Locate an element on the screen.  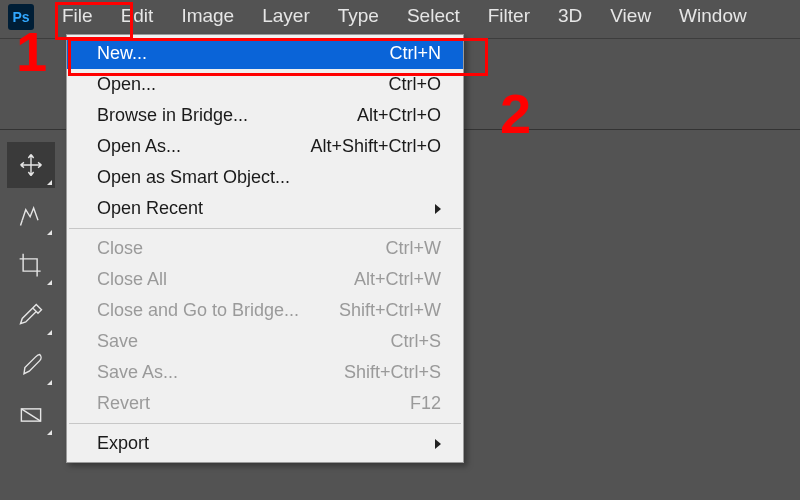
menu-item-label: Export is located at coordinates (262, 444).